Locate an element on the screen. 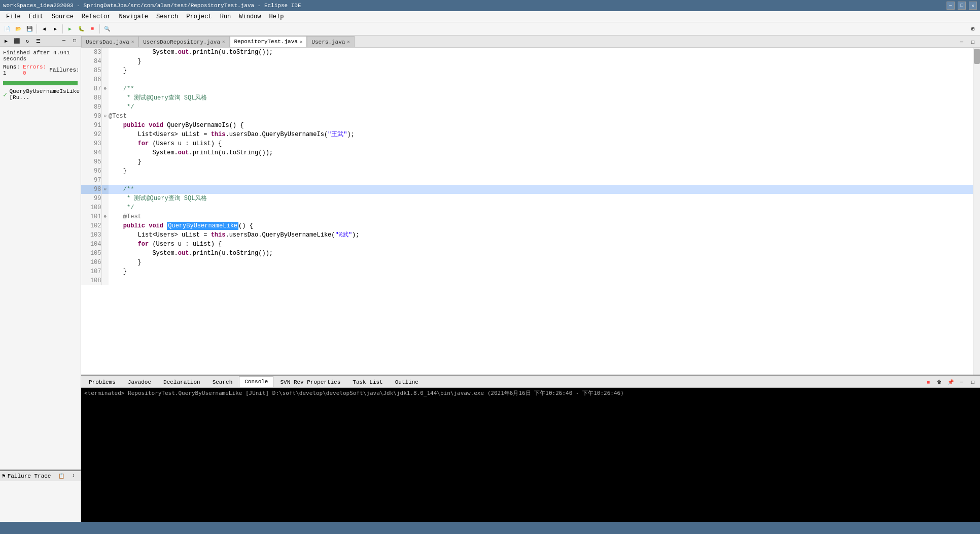 Image resolution: width=980 pixels, height=534 pixels. tab-usersdaorepo: UsersDaoRepository.java ✕ is located at coordinates (184, 42).